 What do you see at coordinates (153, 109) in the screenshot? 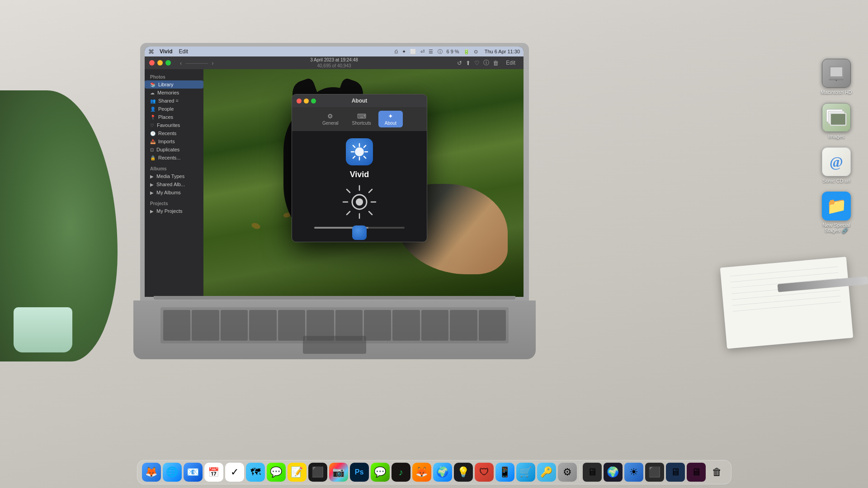
I see `people-icon: 👤` at bounding box center [153, 109].